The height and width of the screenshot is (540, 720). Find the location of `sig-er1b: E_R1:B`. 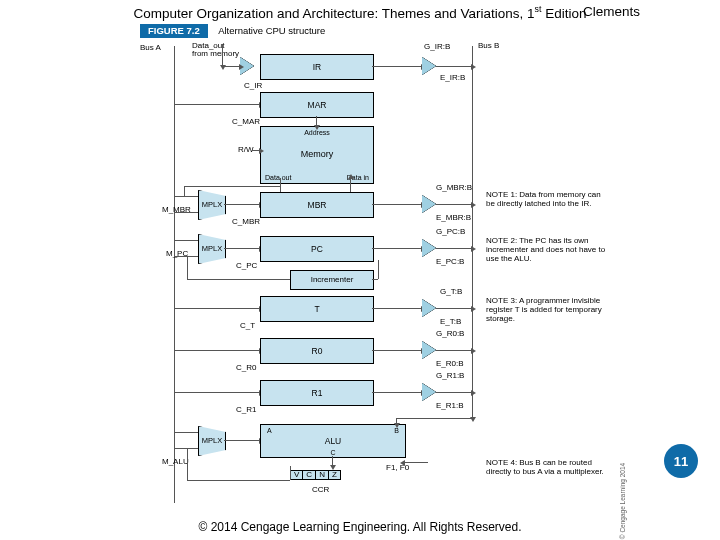

sig-er1b: E_R1:B is located at coordinates (450, 406).